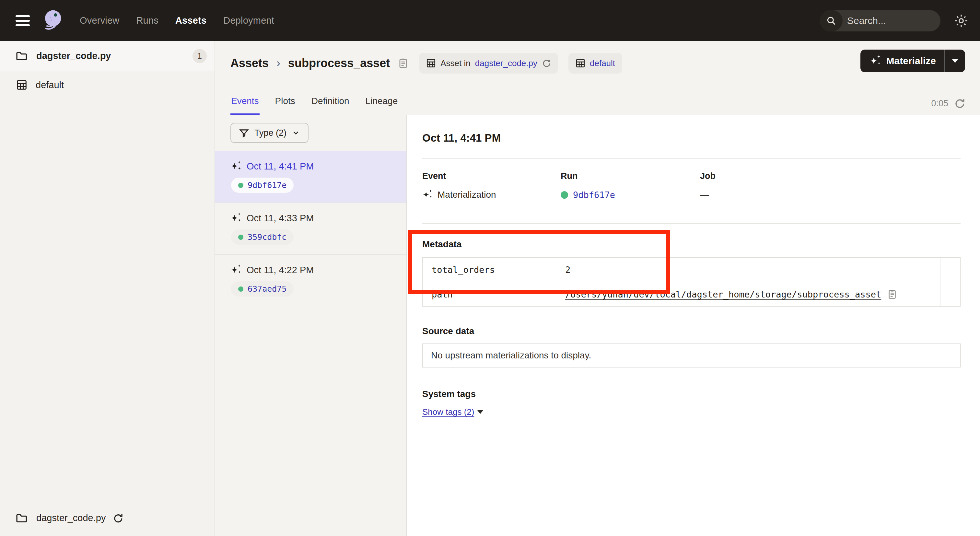  Describe the element at coordinates (892, 294) in the screenshot. I see `copy-path-icon` at that location.